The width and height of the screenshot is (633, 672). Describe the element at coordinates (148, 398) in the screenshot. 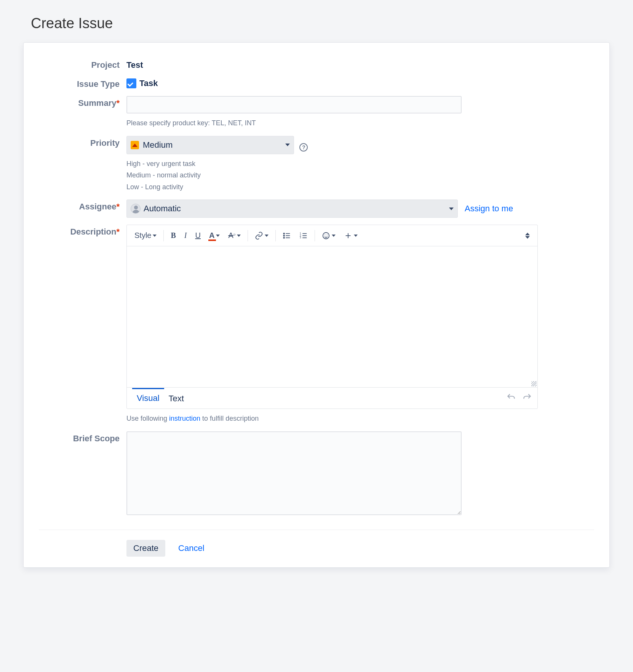

I see `editor-tab-visual: Visual` at that location.